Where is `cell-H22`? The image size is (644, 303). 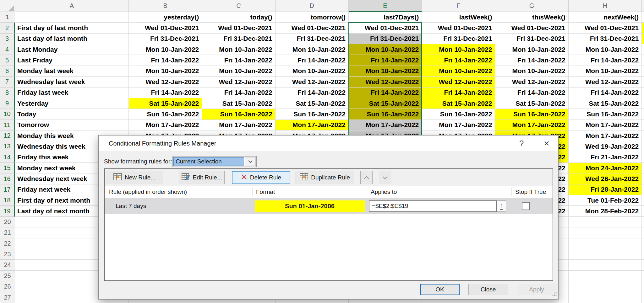 cell-H22 is located at coordinates (605, 244).